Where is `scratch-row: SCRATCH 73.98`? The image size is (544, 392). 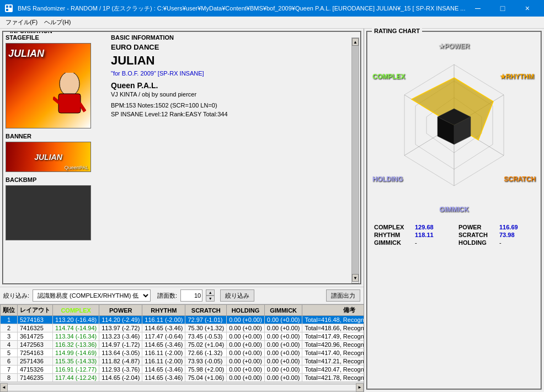
scratch-row: SCRATCH 73.98 is located at coordinates (497, 235).